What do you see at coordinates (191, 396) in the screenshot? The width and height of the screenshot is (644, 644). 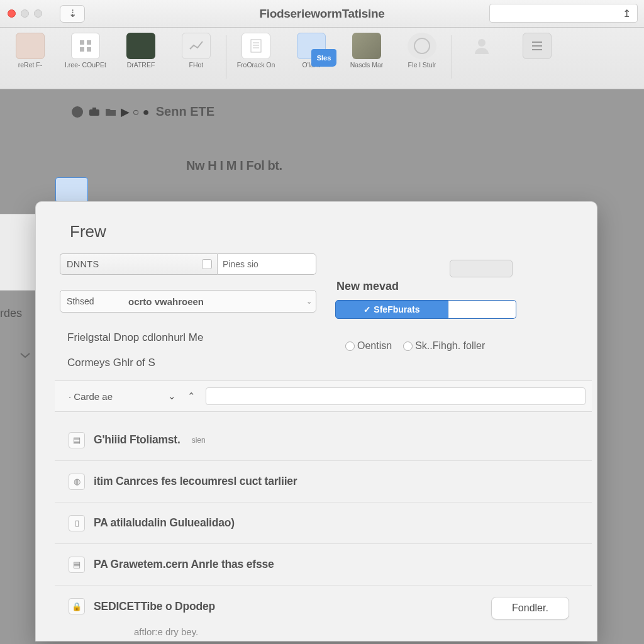 I see `chevron-up-icon: ⌃` at bounding box center [191, 396].